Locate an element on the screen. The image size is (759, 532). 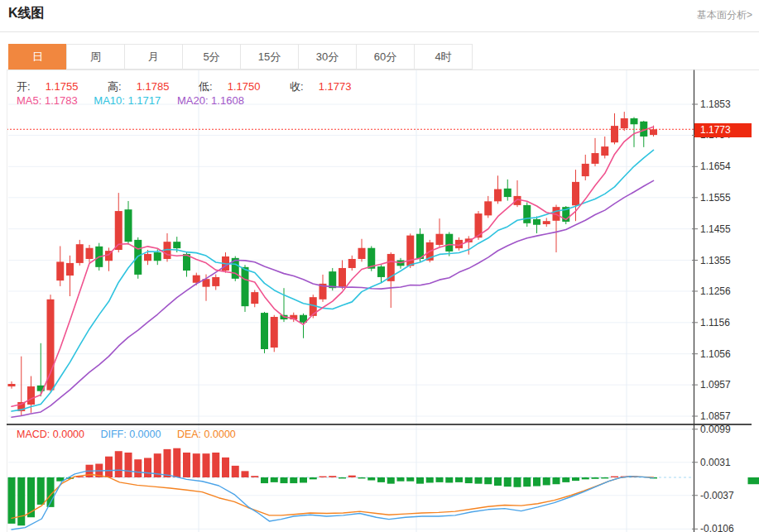
price-axis-label: 1.1455 is located at coordinates (715, 229).